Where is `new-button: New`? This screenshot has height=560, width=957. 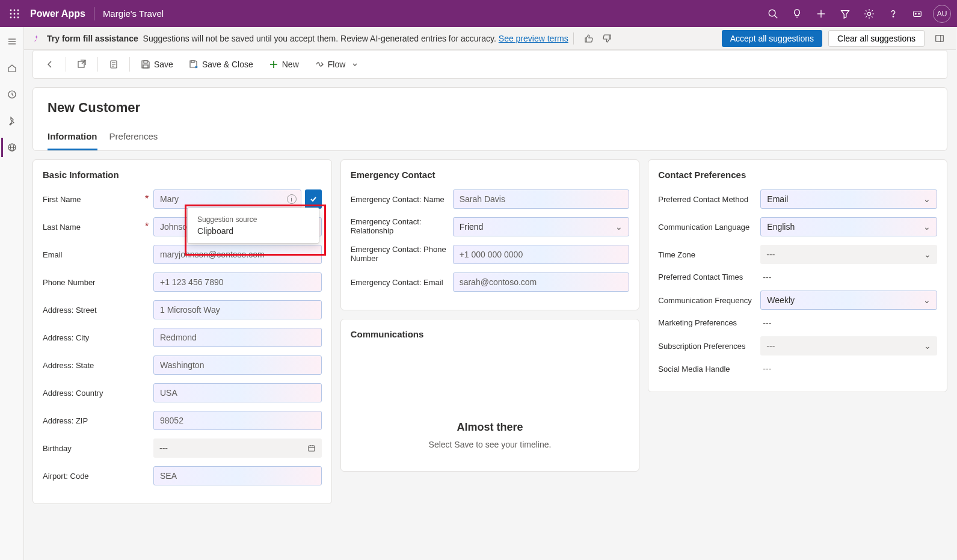
new-button: New is located at coordinates (284, 64).